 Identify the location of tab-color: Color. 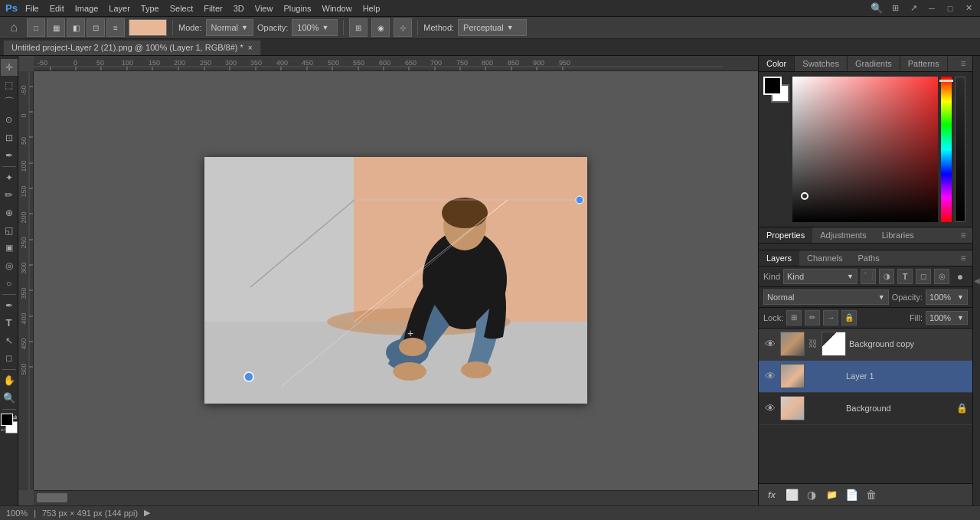
(776, 64).